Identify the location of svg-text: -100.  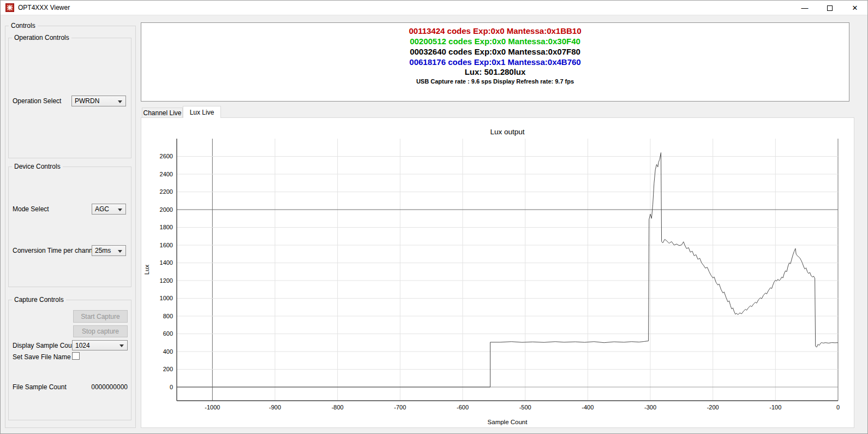
(775, 407).